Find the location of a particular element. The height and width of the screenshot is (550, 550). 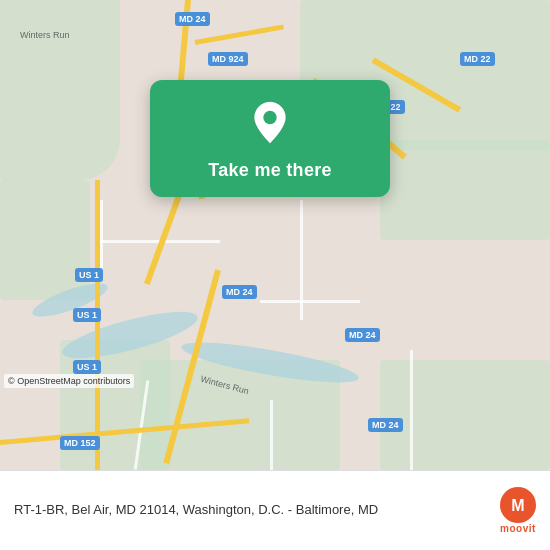

shield-us1-mid: US 1 is located at coordinates (87, 315).